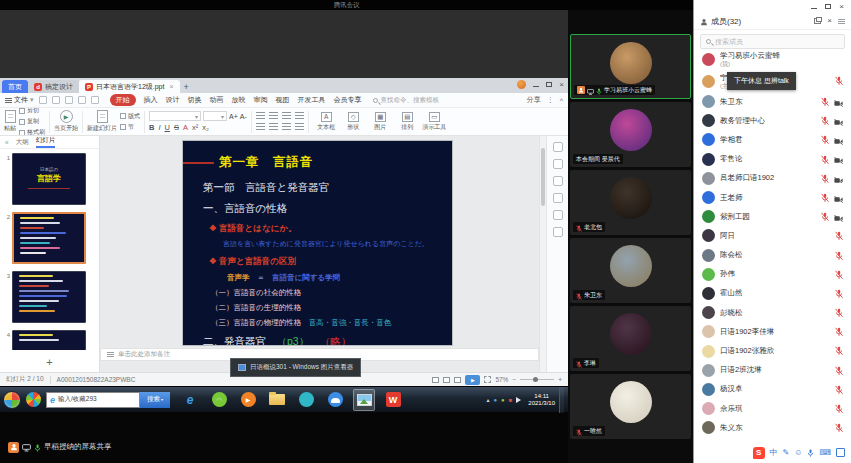 Image resolution: width=851 pixels, height=463 pixels. What do you see at coordinates (488, 400) in the screenshot?
I see `hidden-icons-arrow: ▴` at bounding box center [488, 400].